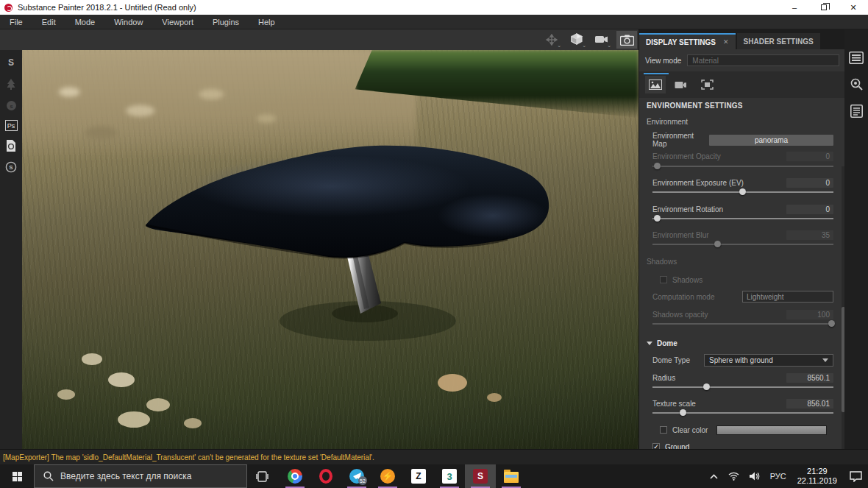  I want to click on photoshop-icon: Ps, so click(12, 125).